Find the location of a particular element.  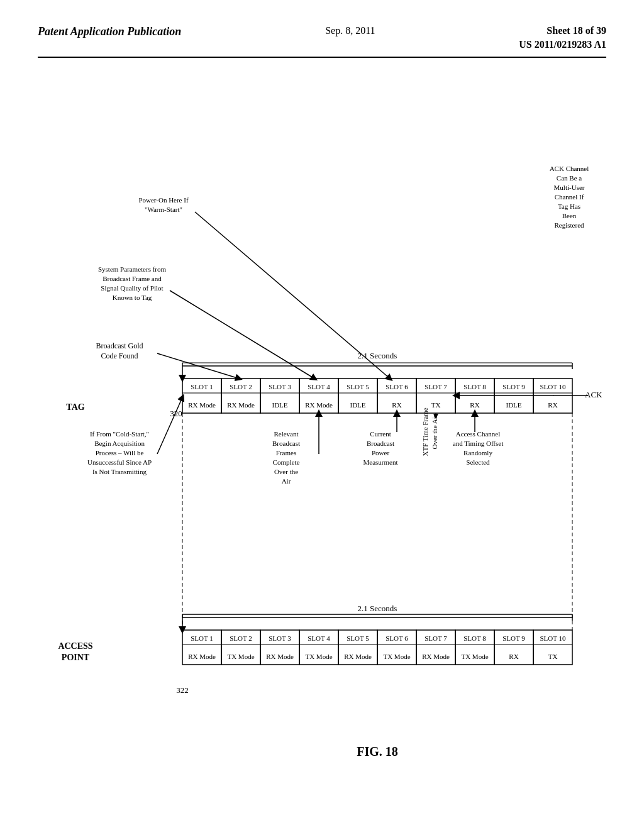

ap-slot2-mode: TX Mode is located at coordinates (240, 656).